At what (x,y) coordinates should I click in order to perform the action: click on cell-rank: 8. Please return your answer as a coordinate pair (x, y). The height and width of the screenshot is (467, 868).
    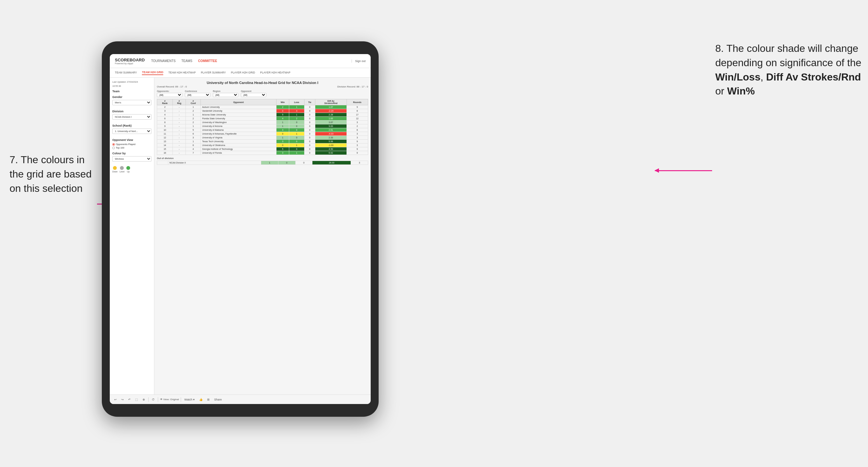
    Looking at the image, I should click on (165, 123).